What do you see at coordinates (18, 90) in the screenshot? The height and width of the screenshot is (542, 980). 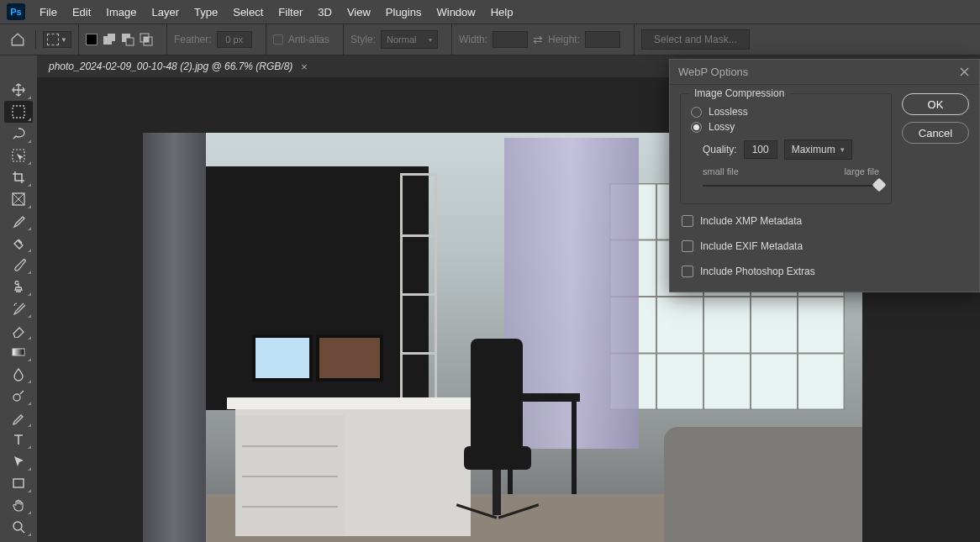 I see `move-tool` at bounding box center [18, 90].